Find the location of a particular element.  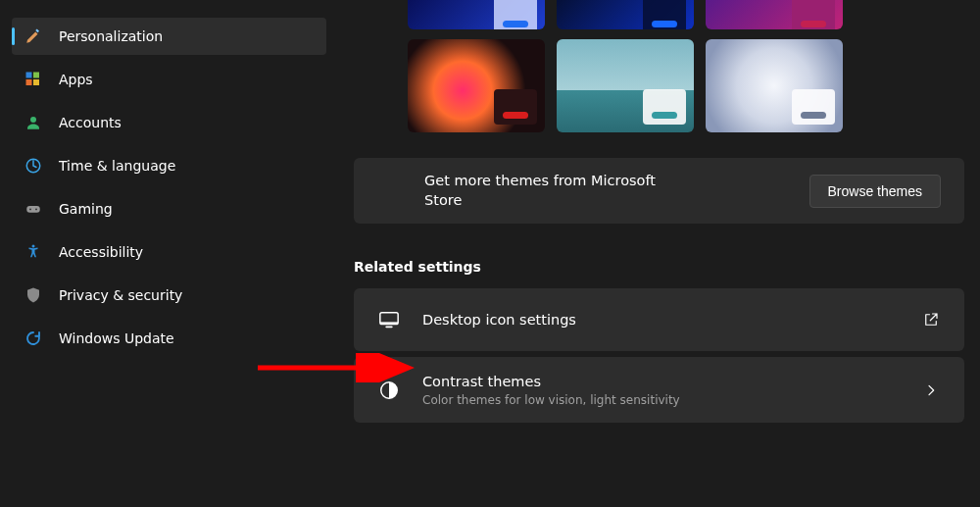

related-settings-header: Related settings is located at coordinates (659, 267).